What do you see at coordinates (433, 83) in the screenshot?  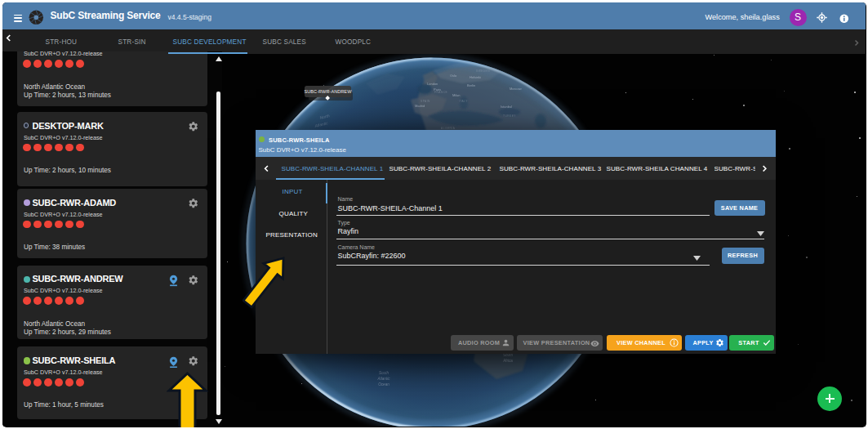 I see `svg-text: London` at bounding box center [433, 83].